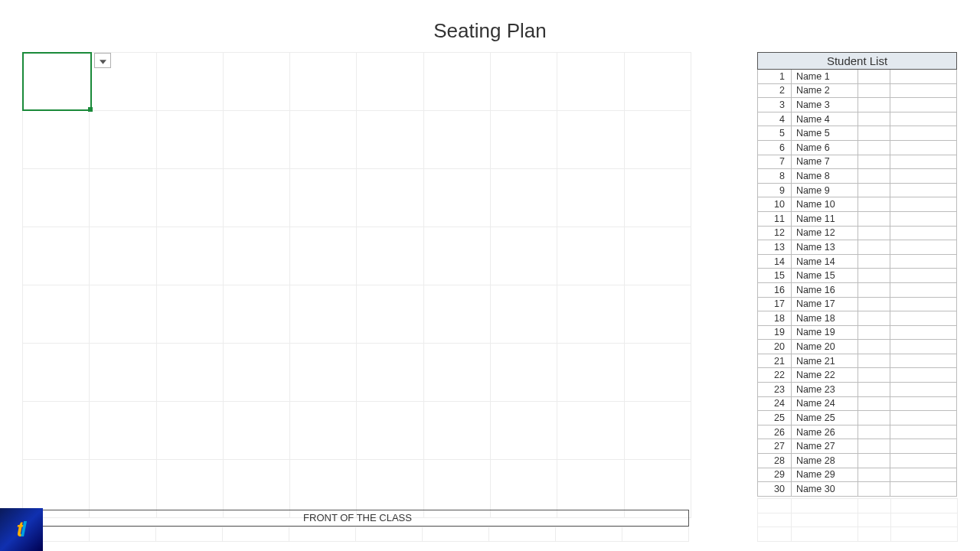 Image resolution: width=980 pixels, height=551 pixels. What do you see at coordinates (858, 418) in the screenshot?
I see `table-row: 25Name 25` at bounding box center [858, 418].